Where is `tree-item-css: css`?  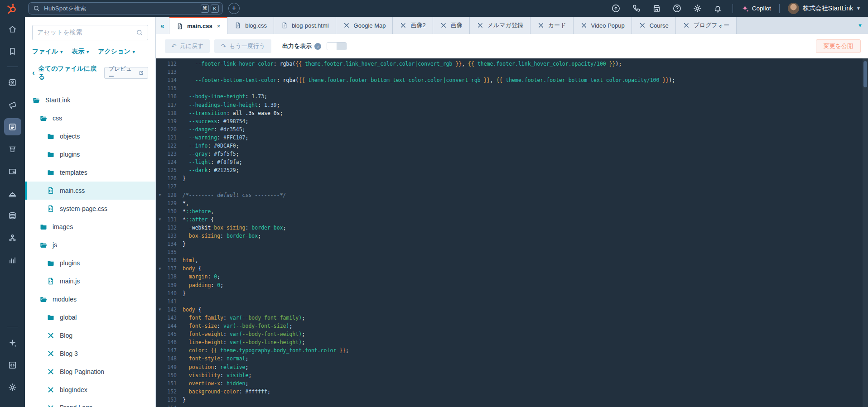
tree-item-css: css is located at coordinates (90, 118).